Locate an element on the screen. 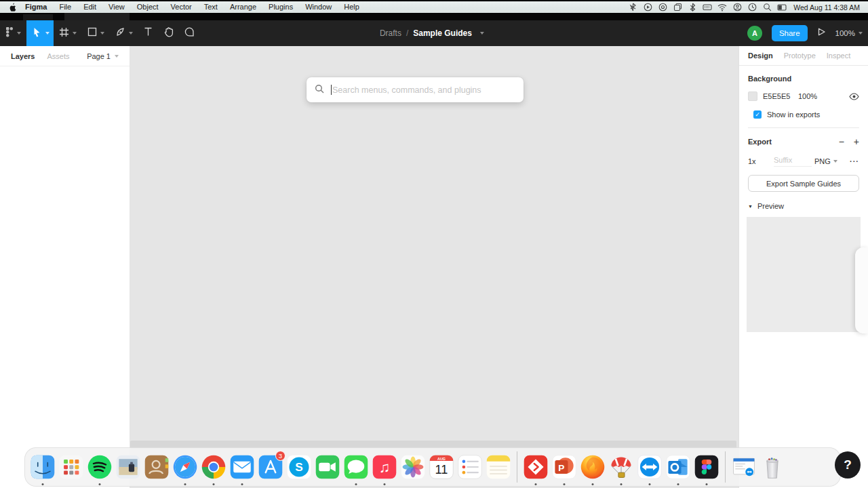 This screenshot has height=488, width=868. status-bluetooth-icon is located at coordinates (692, 7).